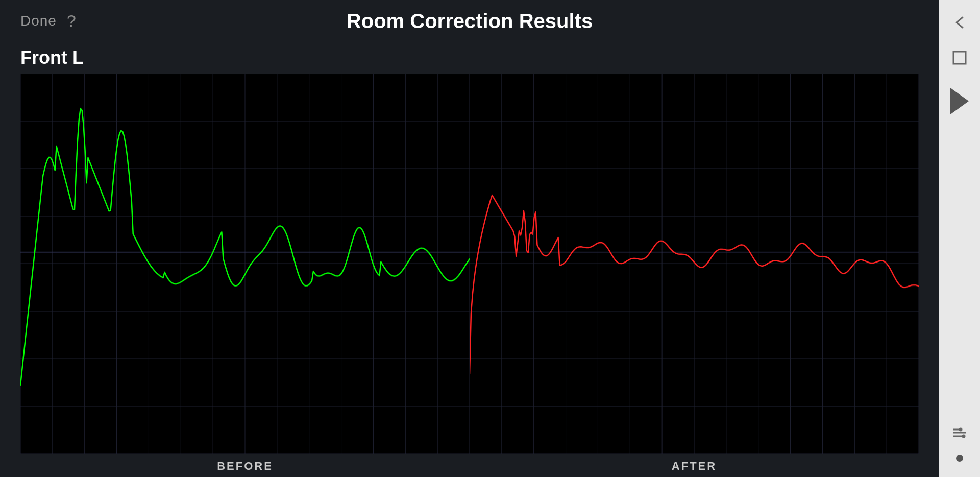  Describe the element at coordinates (960, 101) in the screenshot. I see `next-button` at that location.